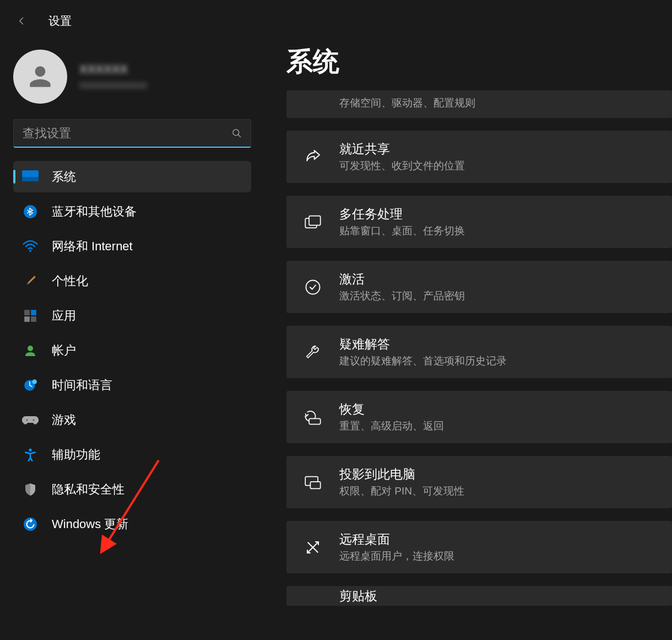  What do you see at coordinates (402, 491) in the screenshot?
I see `card-sub: 权限、配对 PIN、可发现性` at bounding box center [402, 491].